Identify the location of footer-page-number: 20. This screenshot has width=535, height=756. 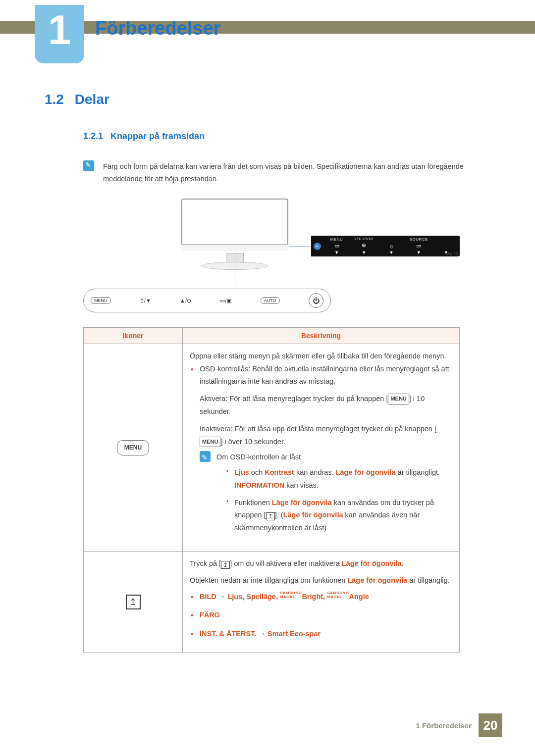
(490, 725).